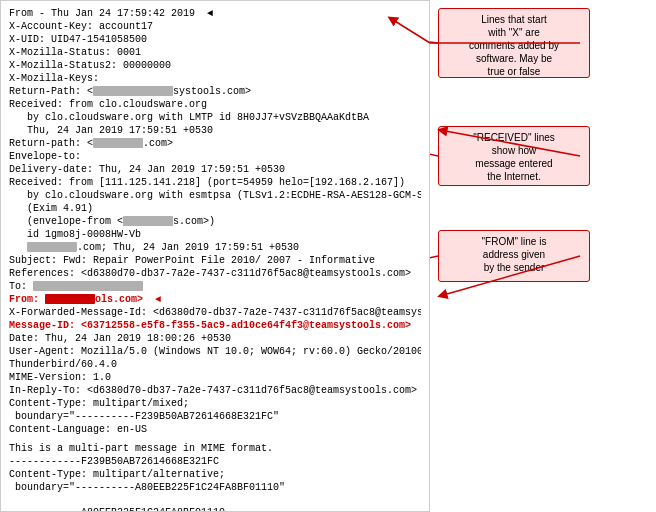 The width and height of the screenshot is (656, 512). I want to click on email-line-38: ------------A80EEB225F1C24FA8BF01110, so click(215, 509).